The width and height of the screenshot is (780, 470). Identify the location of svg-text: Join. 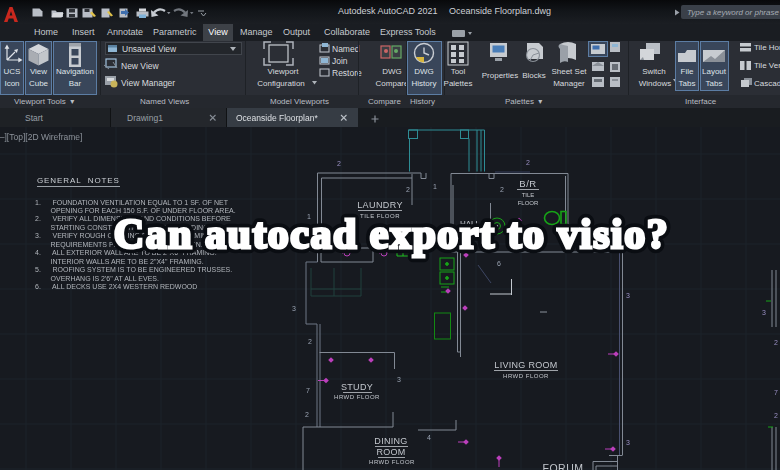
(340, 61).